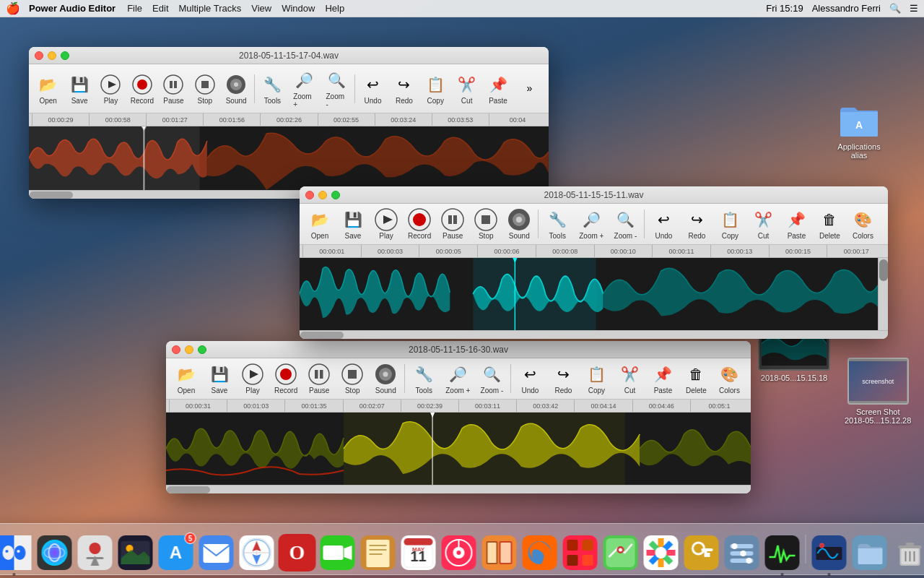  I want to click on dock-notefile, so click(378, 553).